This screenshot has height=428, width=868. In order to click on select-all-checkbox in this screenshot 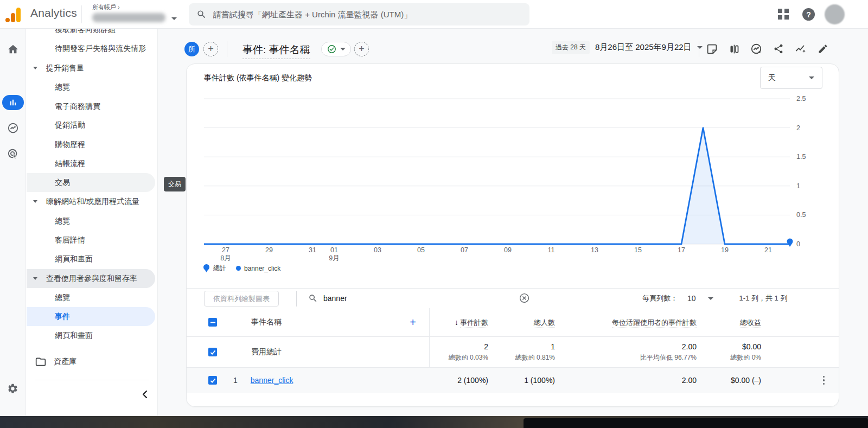, I will do `click(213, 322)`.